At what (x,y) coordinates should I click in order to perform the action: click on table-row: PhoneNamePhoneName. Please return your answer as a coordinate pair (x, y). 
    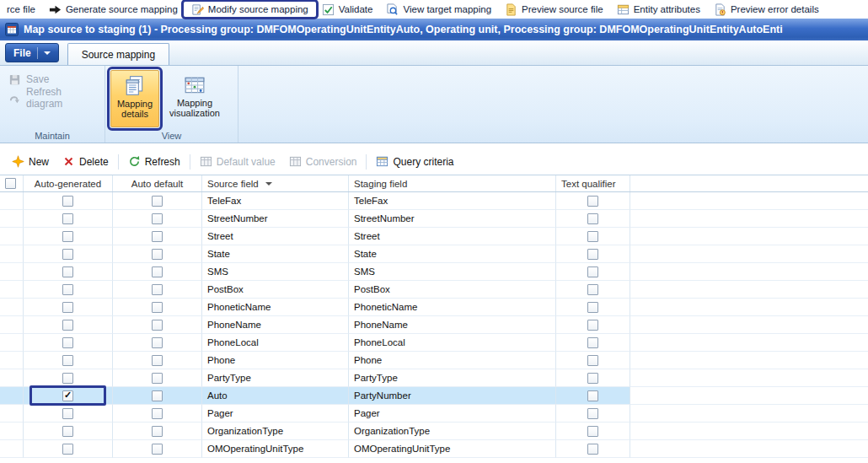
    Looking at the image, I should click on (434, 326).